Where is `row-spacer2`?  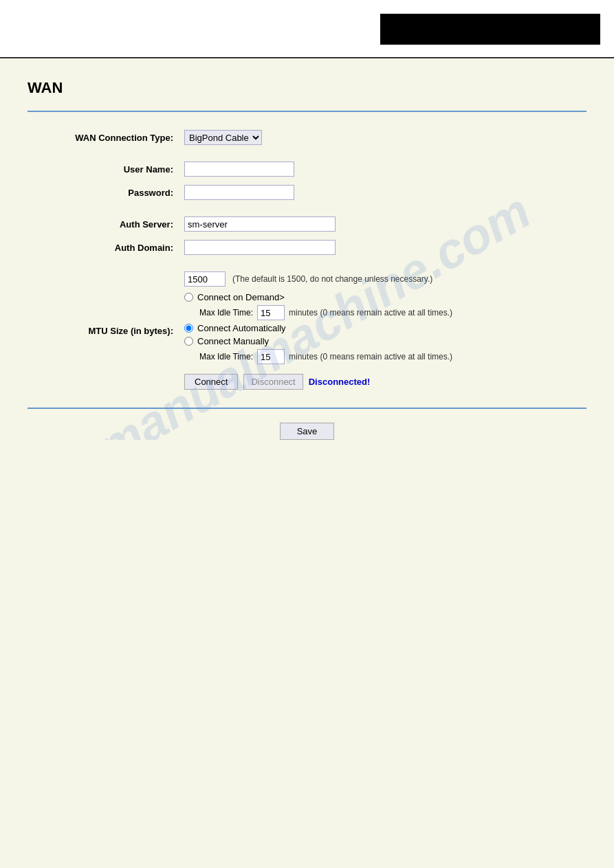 row-spacer2 is located at coordinates (307, 208).